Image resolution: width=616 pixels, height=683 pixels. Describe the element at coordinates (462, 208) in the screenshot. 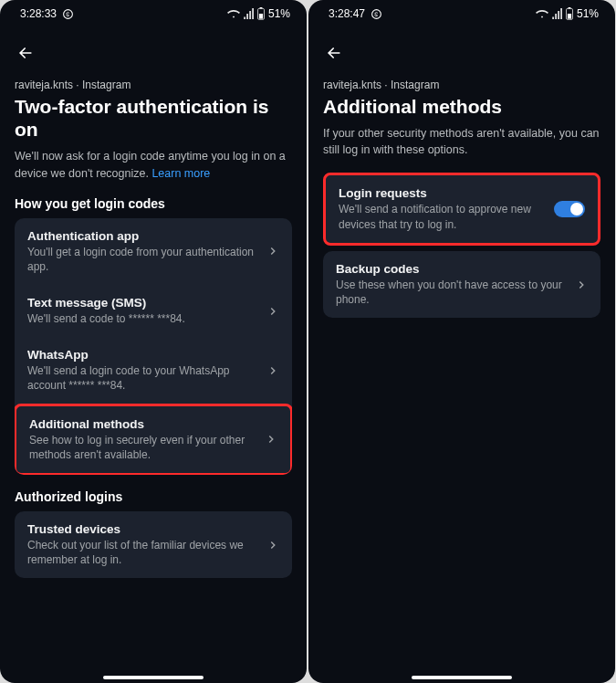

I see `item-login-requests: Login requests We'll send a notification…` at that location.